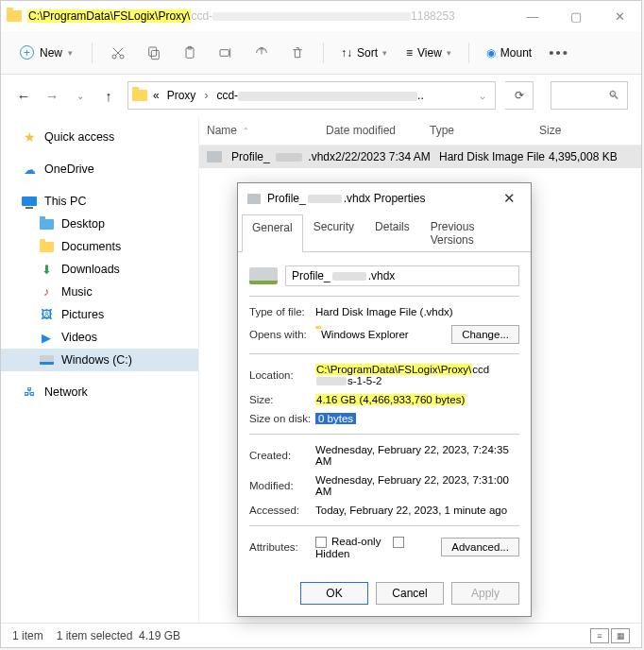 The image size is (644, 650). I want to click on hidden-checkbox, so click(398, 542).